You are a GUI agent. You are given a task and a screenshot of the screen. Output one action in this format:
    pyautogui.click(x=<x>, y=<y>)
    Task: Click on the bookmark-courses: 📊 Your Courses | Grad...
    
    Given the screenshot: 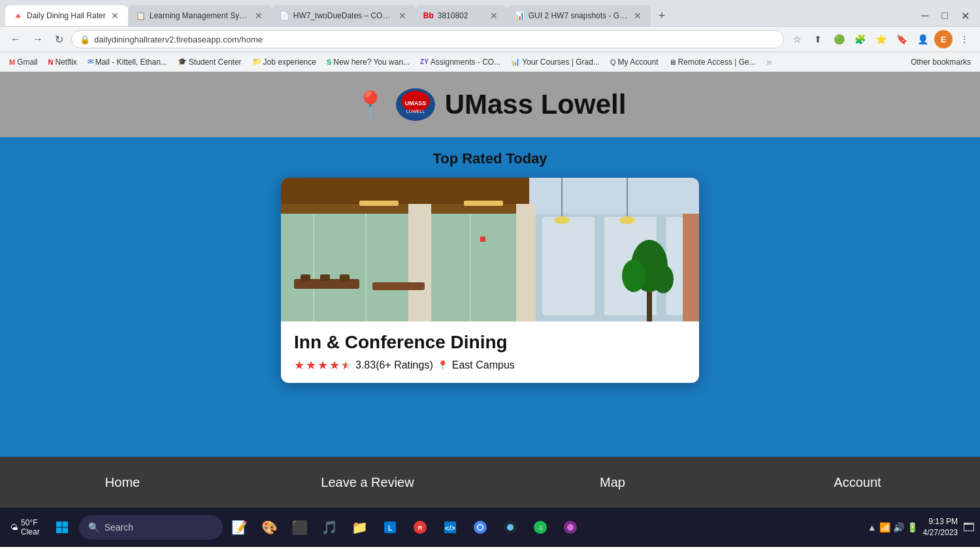 What is the action you would take?
    pyautogui.click(x=555, y=62)
    